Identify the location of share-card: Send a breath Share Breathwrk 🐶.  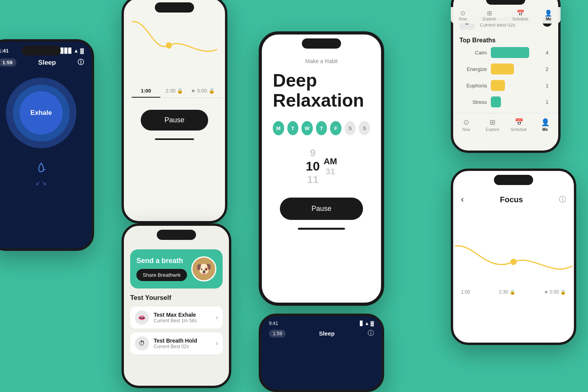
(176, 269).